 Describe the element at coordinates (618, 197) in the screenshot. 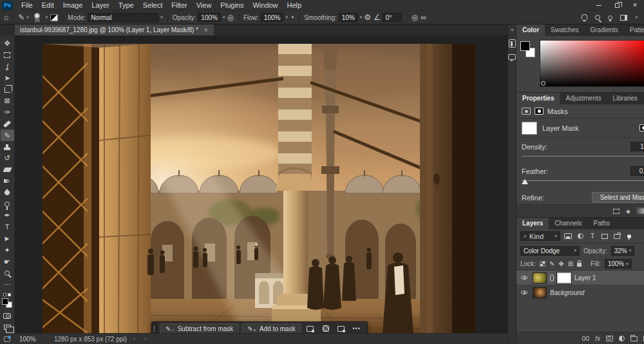

I see `select-and-mask-button: Select and Mask...` at that location.